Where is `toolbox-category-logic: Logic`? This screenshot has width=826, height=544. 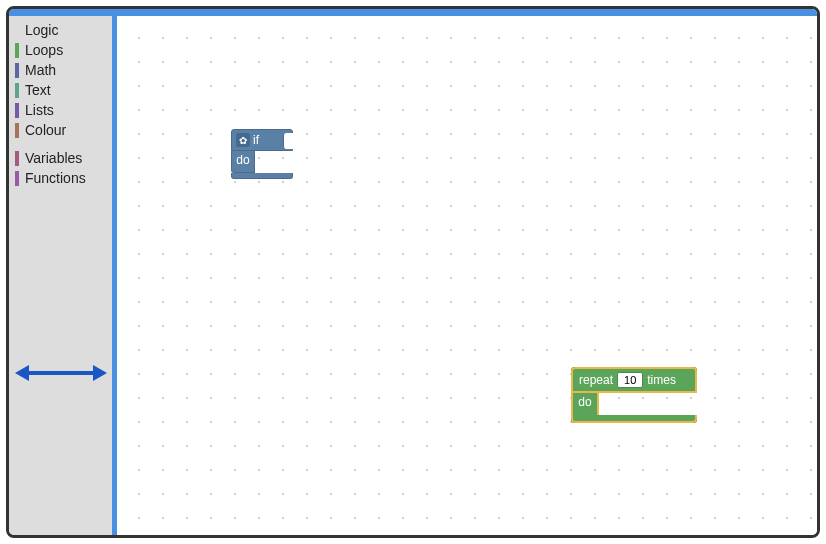 toolbox-category-logic: Logic is located at coordinates (63, 30).